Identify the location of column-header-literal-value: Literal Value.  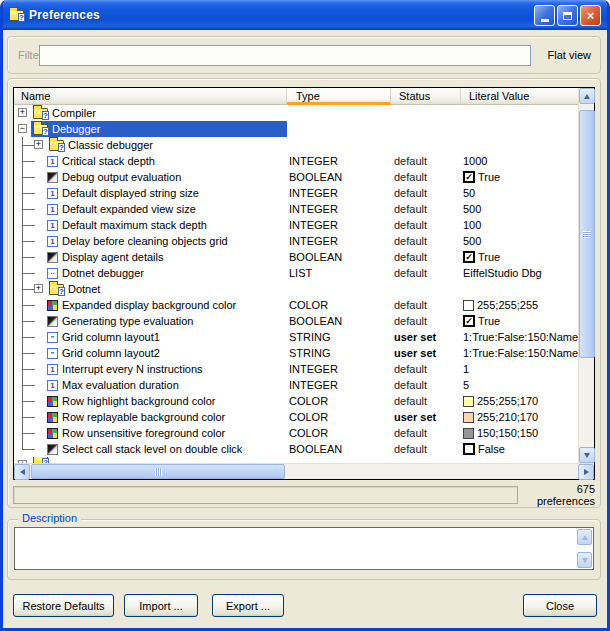
(520, 96).